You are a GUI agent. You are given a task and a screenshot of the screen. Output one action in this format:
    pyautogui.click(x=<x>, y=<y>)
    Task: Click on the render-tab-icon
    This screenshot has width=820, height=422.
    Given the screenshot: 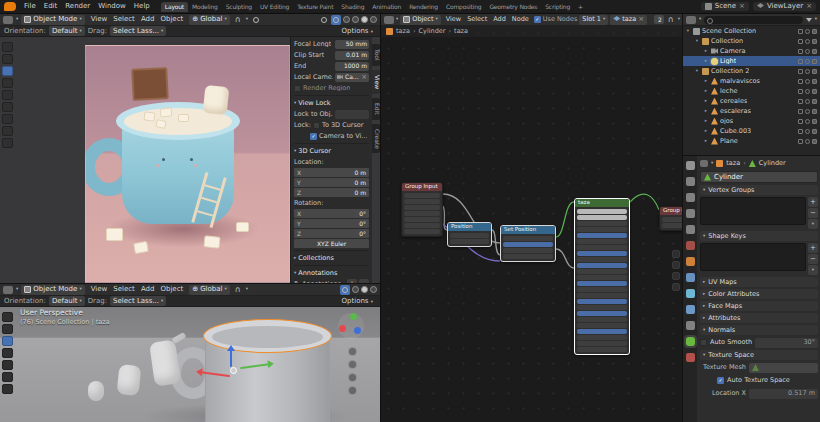 What is the action you would take?
    pyautogui.click(x=690, y=182)
    